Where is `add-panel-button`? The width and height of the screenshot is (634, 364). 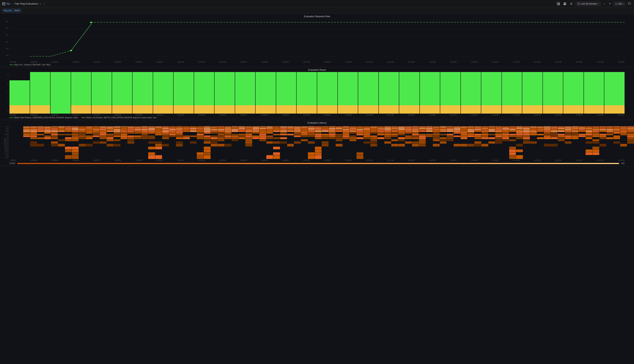 add-panel-button is located at coordinates (558, 4).